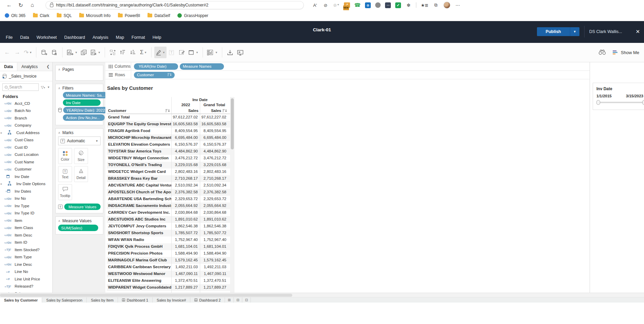 The height and width of the screenshot is (324, 644). I want to click on sales-total-cell: 1,752,967.40, so click(214, 240).